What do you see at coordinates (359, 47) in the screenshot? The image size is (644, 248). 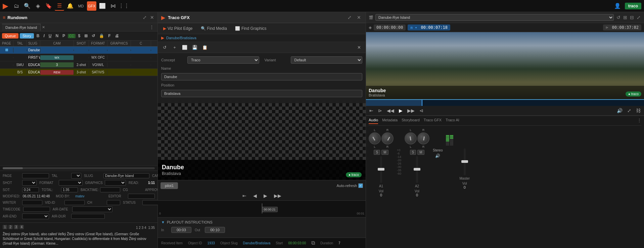 I see `close-icon2: ✕` at bounding box center [359, 47].